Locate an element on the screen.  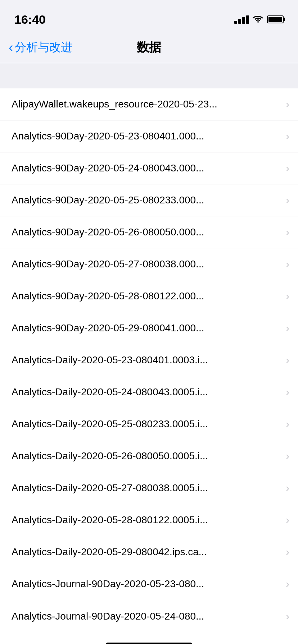
back-label: 分析与改进 is located at coordinates (44, 47).